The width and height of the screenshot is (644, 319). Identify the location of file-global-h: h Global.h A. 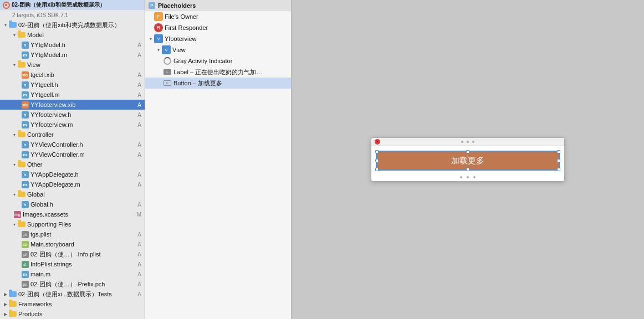
(72, 204).